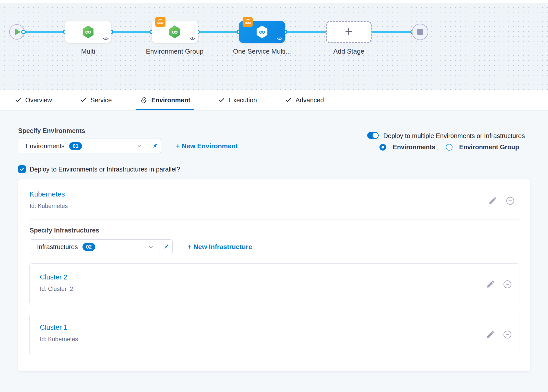 Image resolution: width=548 pixels, height=392 pixels. I want to click on environments-dropdown: Environments 01, so click(90, 146).